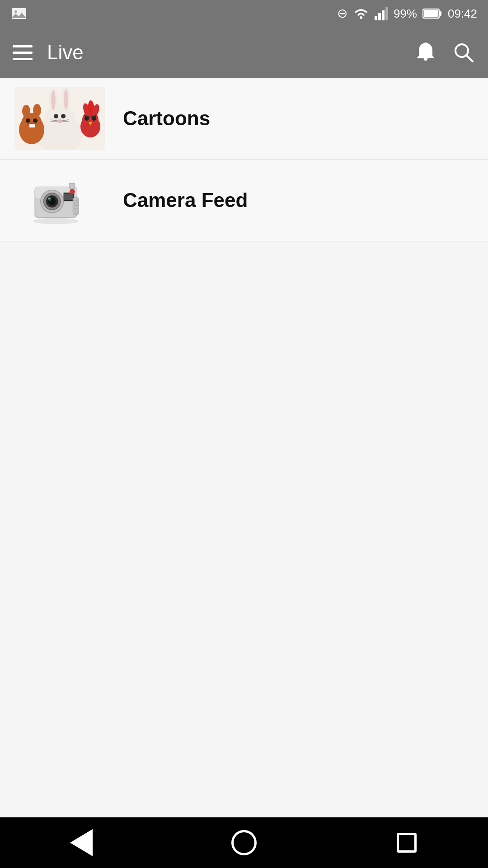 The width and height of the screenshot is (488, 868). I want to click on status-bar: ⊖ 99% 09:42, so click(244, 14).